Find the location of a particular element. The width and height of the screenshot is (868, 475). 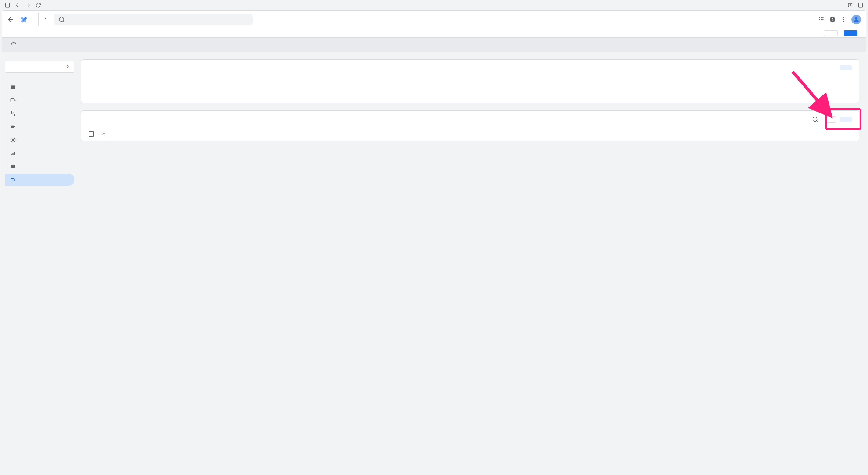

client-templates-panel is located at coordinates (470, 81).